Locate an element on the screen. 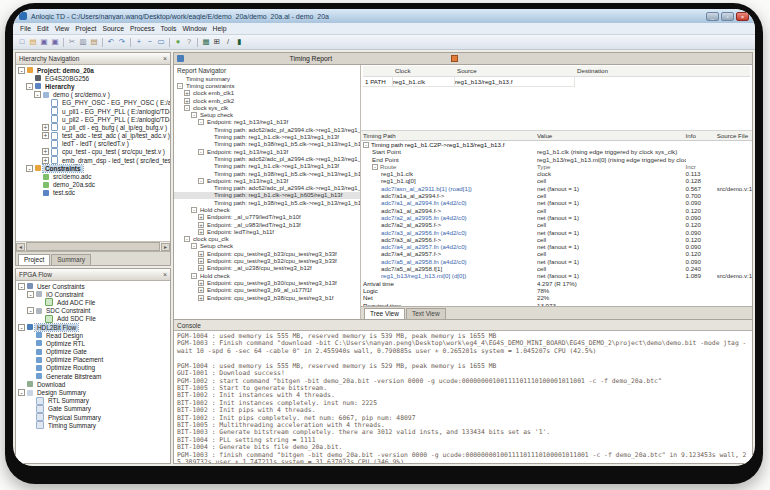 This screenshot has width=770, height=490. path-table-row: End Pointreg1_b13/reg1_b13.mi[0] (rising… is located at coordinates (556, 160).